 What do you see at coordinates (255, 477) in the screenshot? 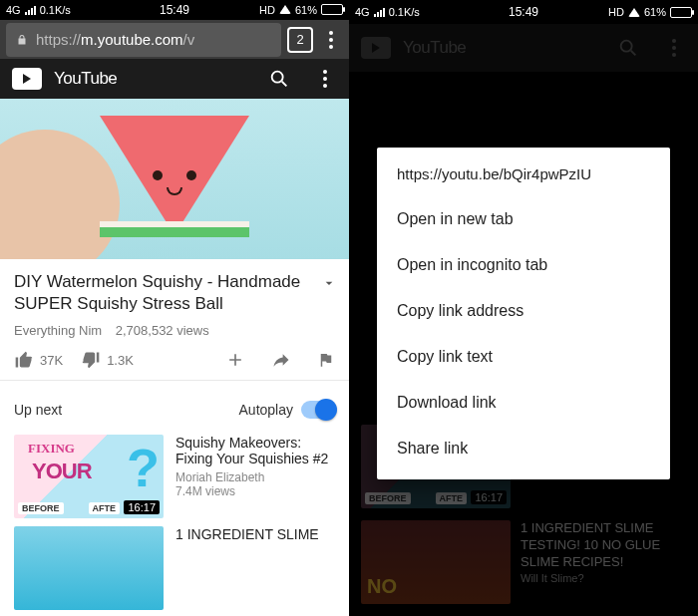
I see `suggestion-channel: Moriah Elizabeth` at bounding box center [255, 477].